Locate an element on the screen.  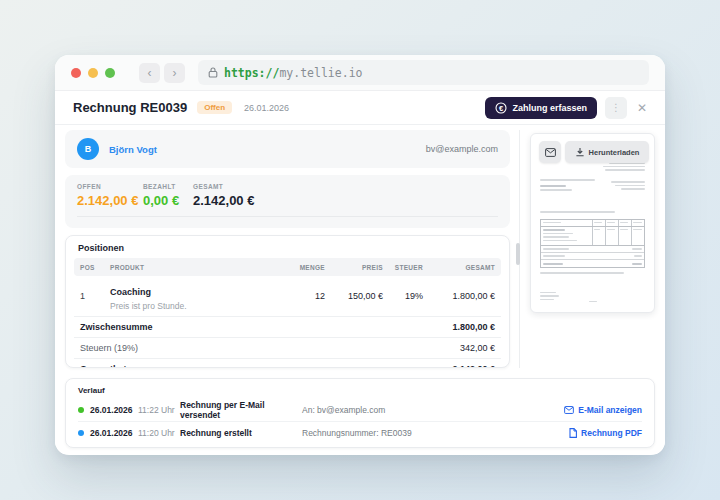
grand-total-row: Gesamtbetrag 2.142,00 € is located at coordinates (288, 364).